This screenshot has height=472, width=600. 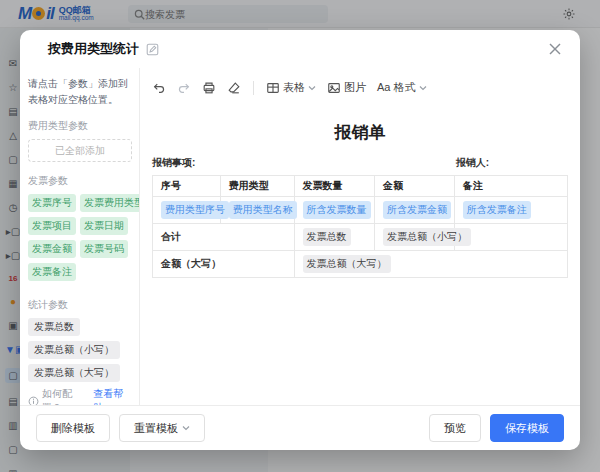 I want to click on header-cell: 金额, so click(x=415, y=186).